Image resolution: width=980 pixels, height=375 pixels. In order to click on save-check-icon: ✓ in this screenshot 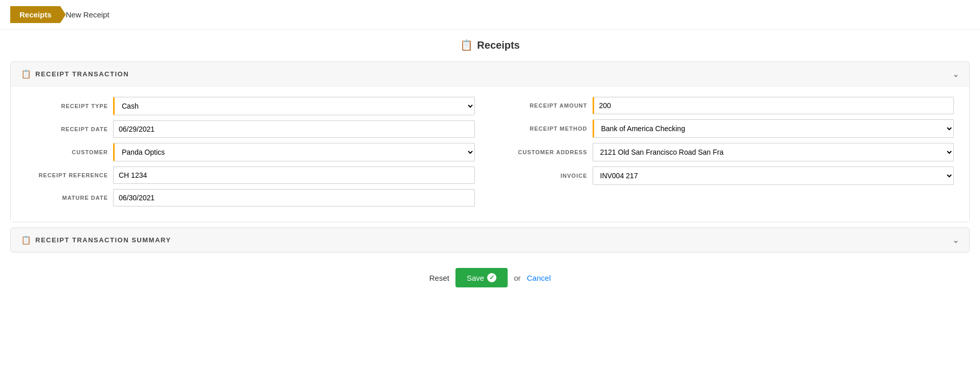, I will do `click(492, 278)`.